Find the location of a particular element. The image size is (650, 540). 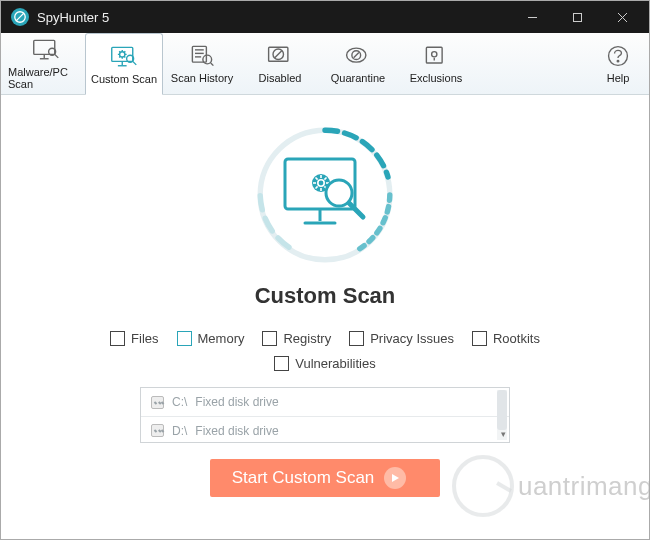

checkbox-label: Rootkits is located at coordinates (516, 338).